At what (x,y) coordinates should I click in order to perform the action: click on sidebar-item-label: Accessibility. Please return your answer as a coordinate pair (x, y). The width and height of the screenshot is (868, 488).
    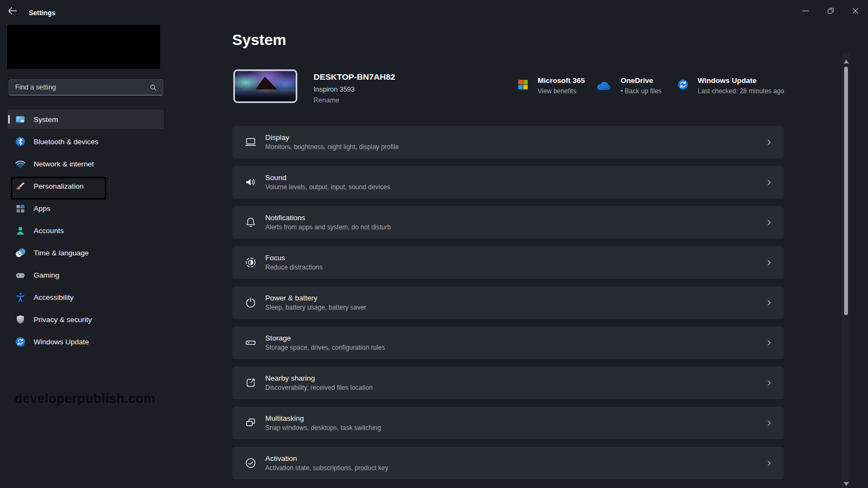
    Looking at the image, I should click on (54, 297).